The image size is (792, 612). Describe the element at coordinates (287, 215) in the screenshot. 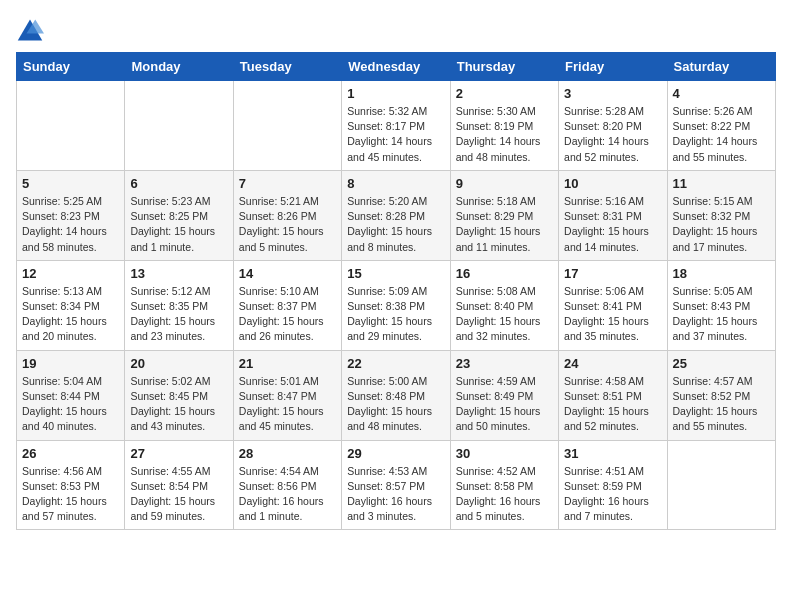

I see `calendar-day-cell: 7Sunrise: 5:21 AM Sunset: 8:26 PM Daylig…` at that location.